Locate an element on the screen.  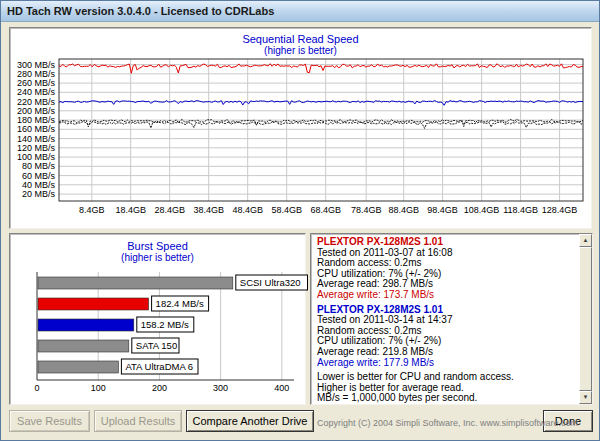
svg-text: 68.4GB is located at coordinates (326, 210).